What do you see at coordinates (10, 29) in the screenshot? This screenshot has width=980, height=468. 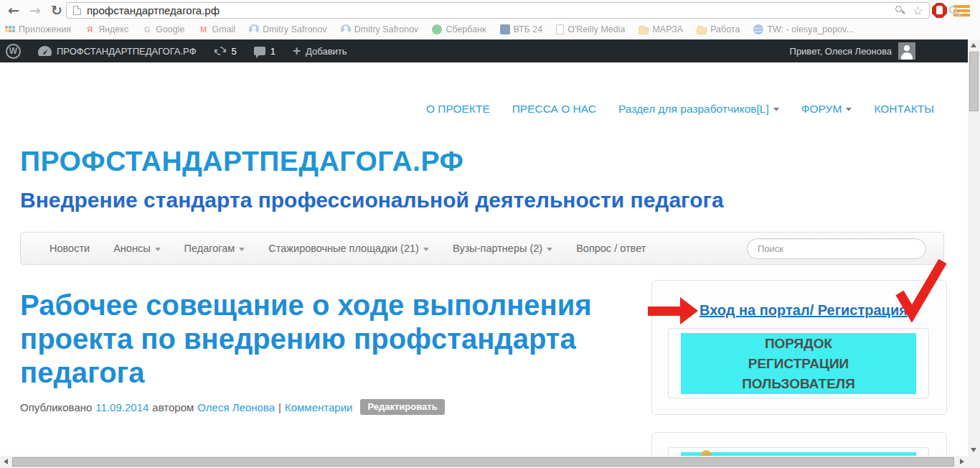 I see `apps-grid-icon` at bounding box center [10, 29].